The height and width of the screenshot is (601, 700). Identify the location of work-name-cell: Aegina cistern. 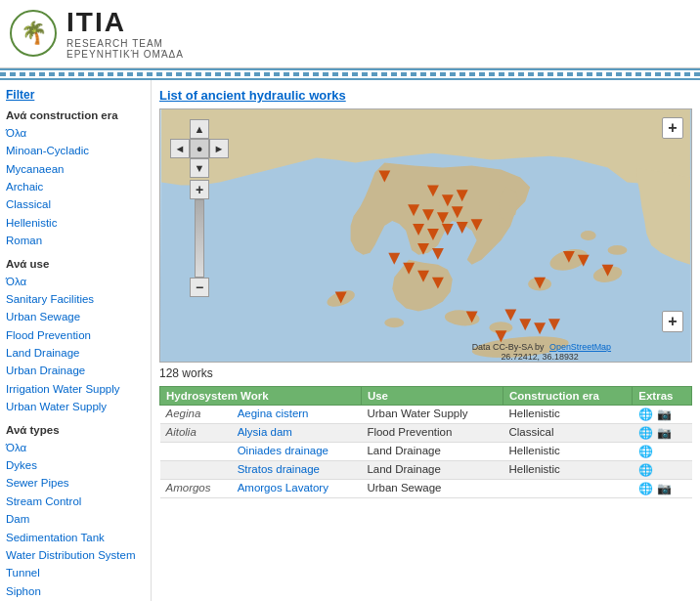
(297, 414).